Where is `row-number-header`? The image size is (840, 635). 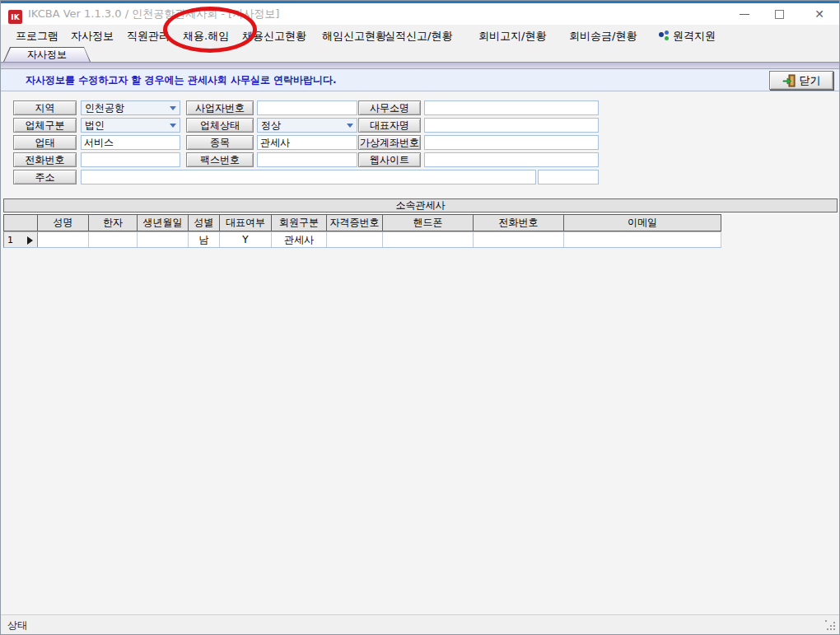
row-number-header is located at coordinates (21, 222).